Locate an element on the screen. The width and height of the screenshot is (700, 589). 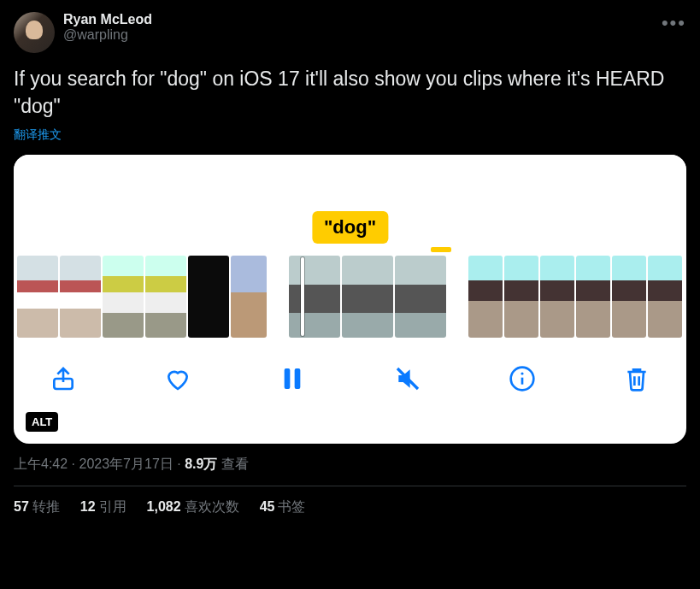
tweet-meta: 上午4:42 · 2023年7月17日 · 8.9万 查看 is located at coordinates (350, 465).